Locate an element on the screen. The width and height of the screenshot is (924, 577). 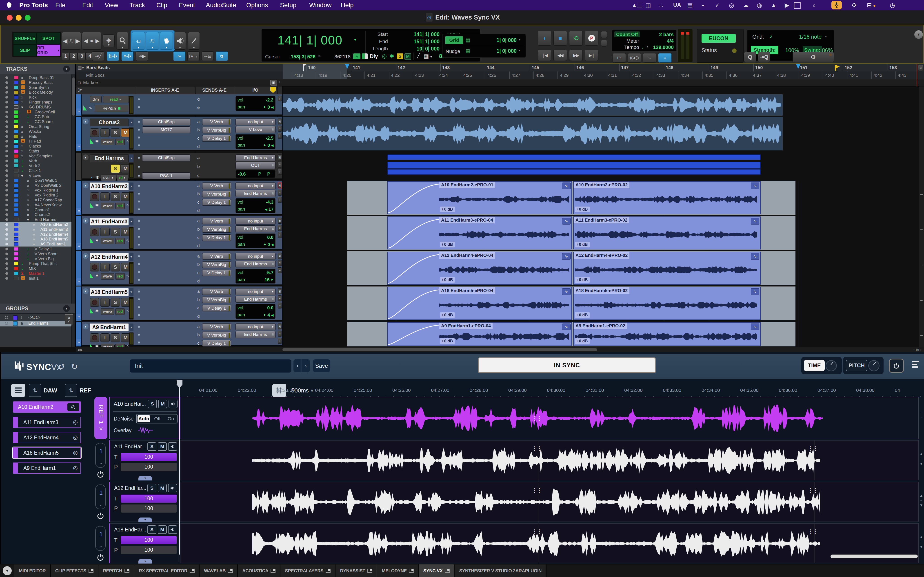
folder-clip-bar is located at coordinates (574, 157).